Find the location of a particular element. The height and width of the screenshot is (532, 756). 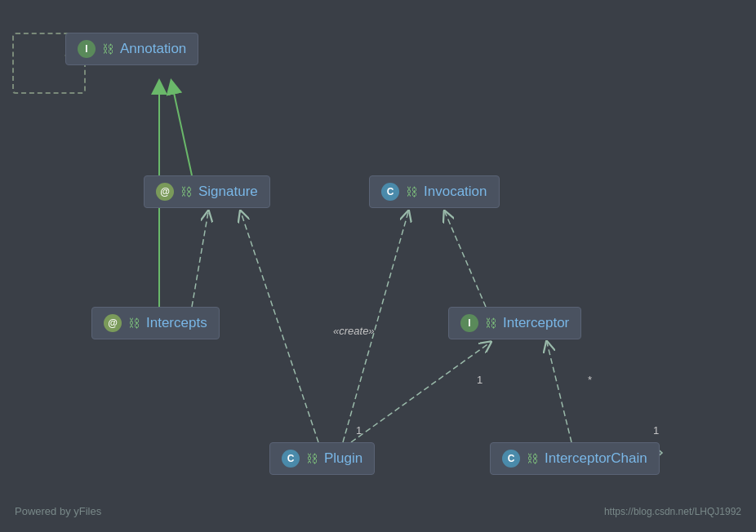

multiplicity-1a: 1 is located at coordinates (480, 380).